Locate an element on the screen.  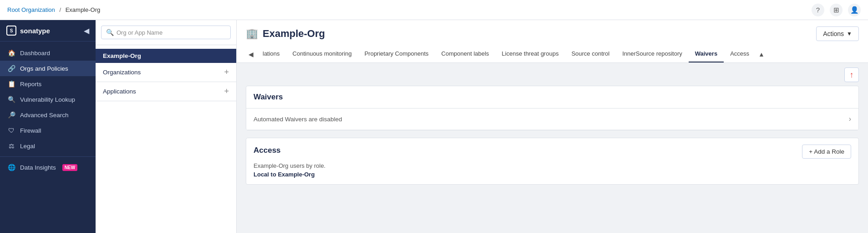
sidebar-logo: S sonatype ◀ is located at coordinates (48, 31).